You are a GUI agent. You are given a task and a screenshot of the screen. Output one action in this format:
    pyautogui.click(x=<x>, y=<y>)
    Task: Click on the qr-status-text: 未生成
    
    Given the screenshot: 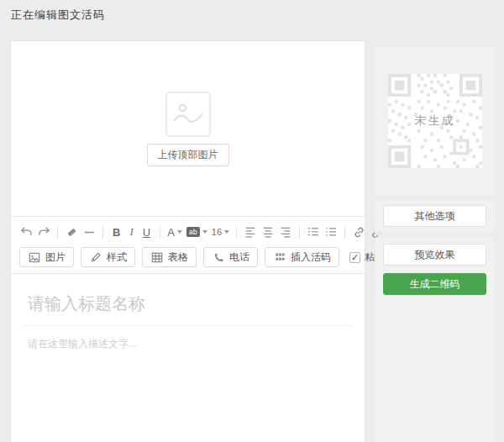 What is the action you would take?
    pyautogui.click(x=435, y=121)
    